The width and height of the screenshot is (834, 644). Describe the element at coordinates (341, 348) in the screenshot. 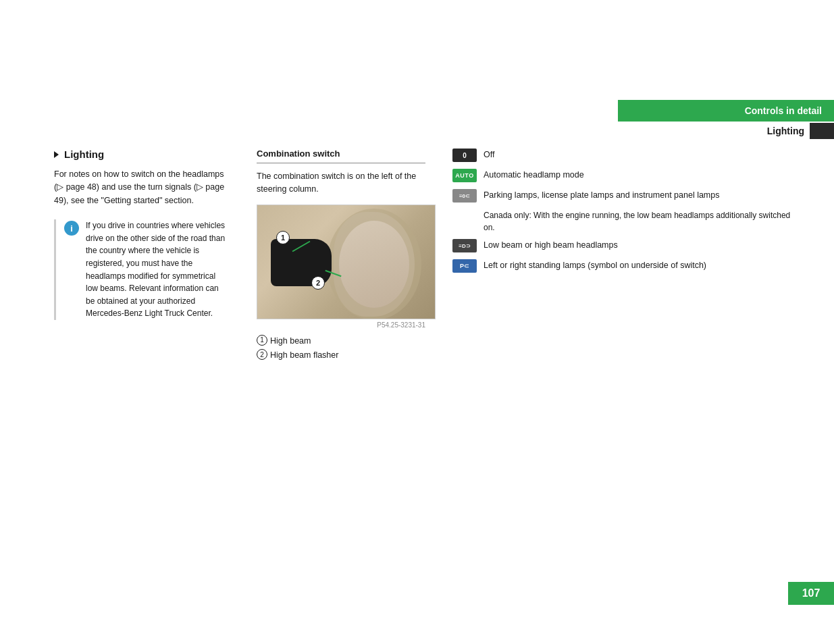

I see `image-labels: 1 High beam 2 High beam flasher` at that location.